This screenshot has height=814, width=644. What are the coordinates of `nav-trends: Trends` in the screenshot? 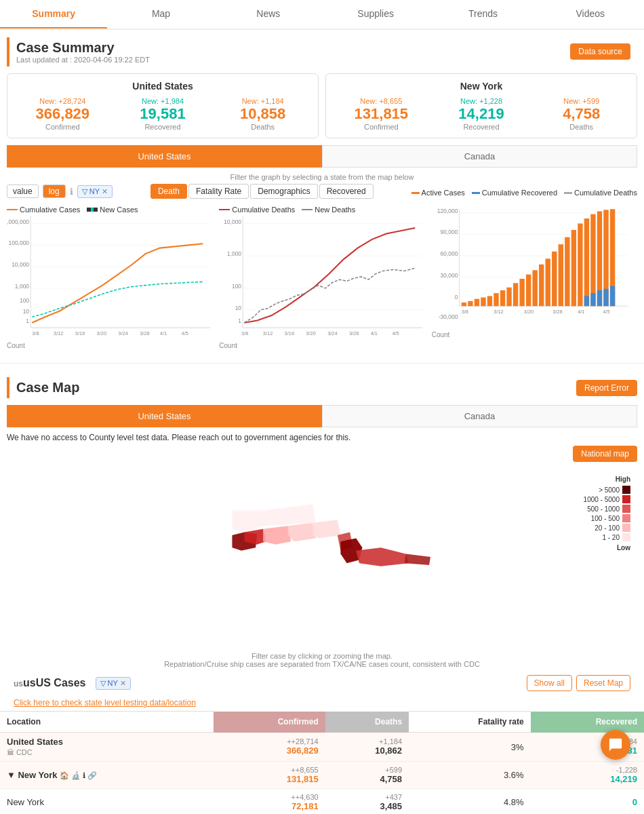 It's located at (483, 14).